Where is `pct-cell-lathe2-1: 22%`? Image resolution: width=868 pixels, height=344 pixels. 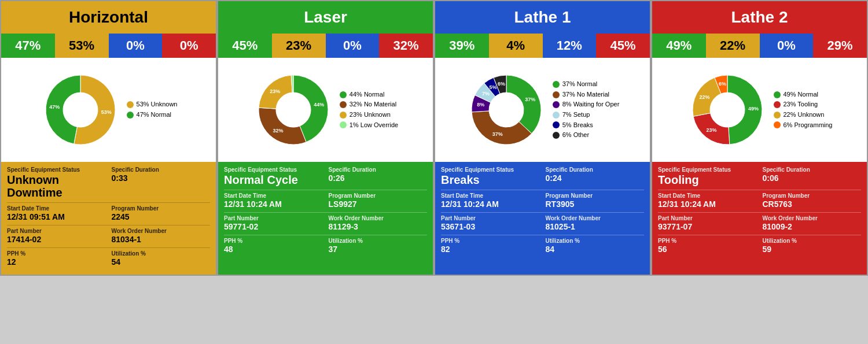
pct-cell-lathe2-1: 22% is located at coordinates (733, 46).